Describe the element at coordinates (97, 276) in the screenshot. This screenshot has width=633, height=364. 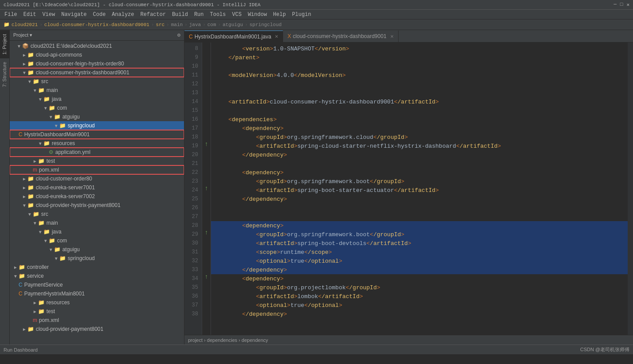
I see `tree-item-service2: ▼ 📁 service` at that location.